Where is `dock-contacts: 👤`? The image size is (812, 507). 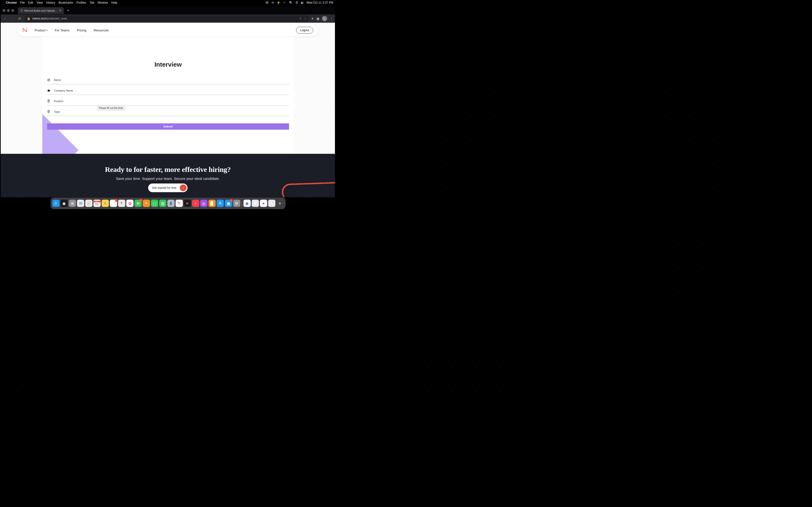
dock-contacts: 👤 is located at coordinates (171, 203).